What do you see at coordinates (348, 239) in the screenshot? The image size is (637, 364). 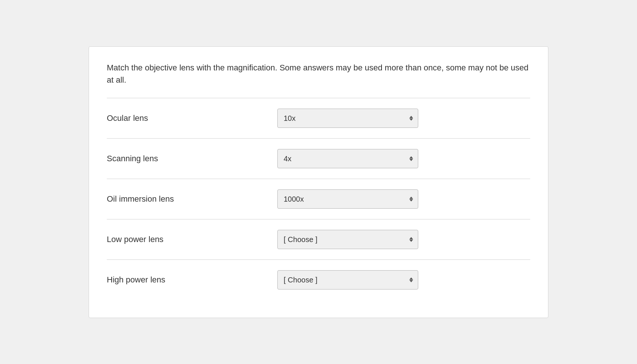 I see `select-low-power-lens: [ Choose ]4x10x40x100x400x1000x` at bounding box center [348, 239].